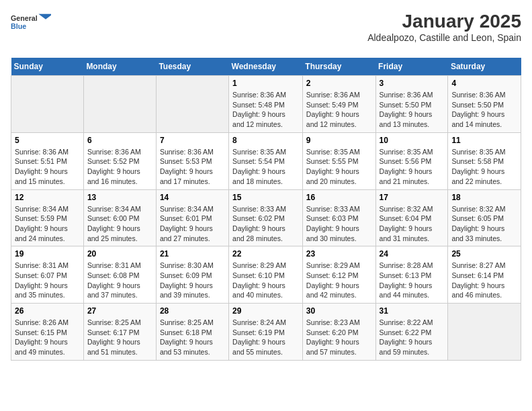  What do you see at coordinates (266, 337) in the screenshot?
I see `day-info: Sunrise: 8:24 AM Sunset: 6:19 PM Dayligh…` at bounding box center [266, 337].